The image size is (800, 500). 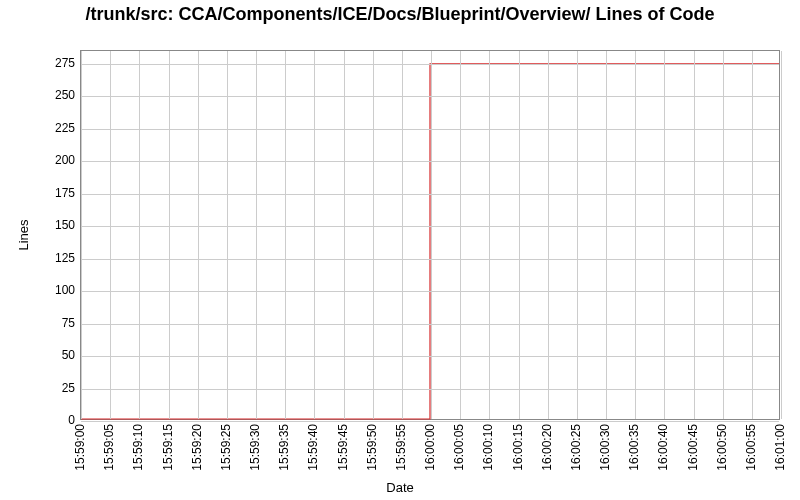 I want to click on y-tick-label: 150, so click(x=55, y=225).